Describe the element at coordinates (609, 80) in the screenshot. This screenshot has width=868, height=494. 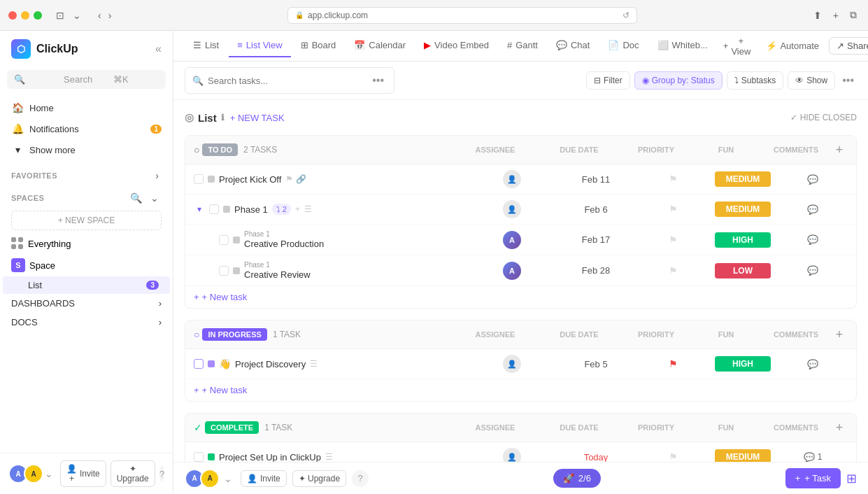
I see `filter-btn: ⊟ Filter` at that location.